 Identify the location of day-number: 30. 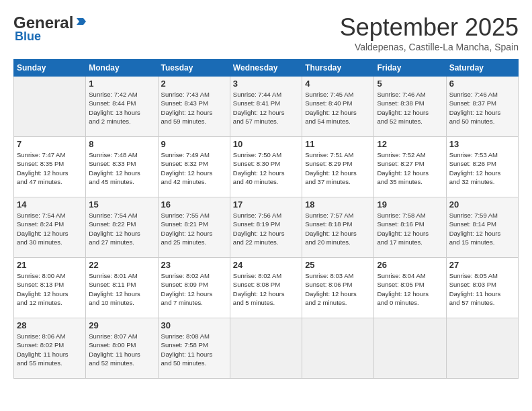
(194, 325).